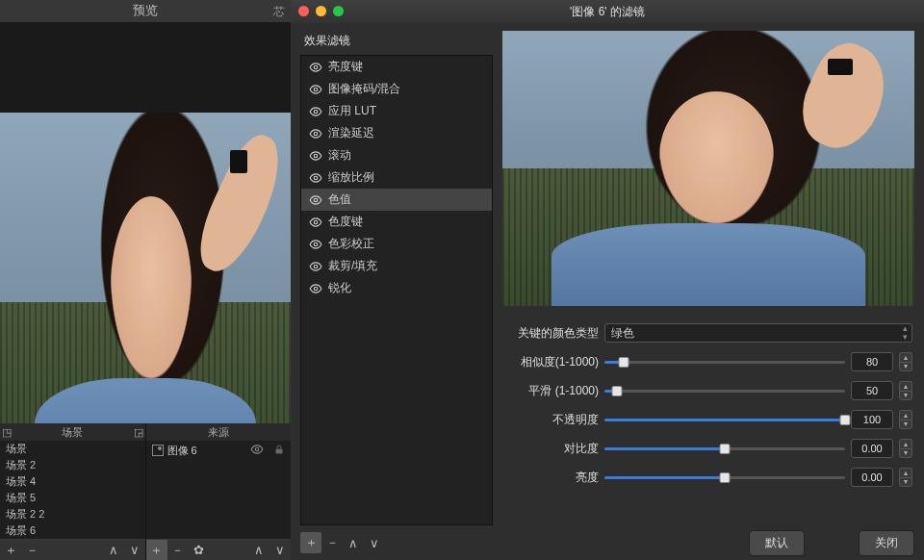 This screenshot has width=924, height=560. I want to click on filter-row: 缩放比例, so click(397, 177).